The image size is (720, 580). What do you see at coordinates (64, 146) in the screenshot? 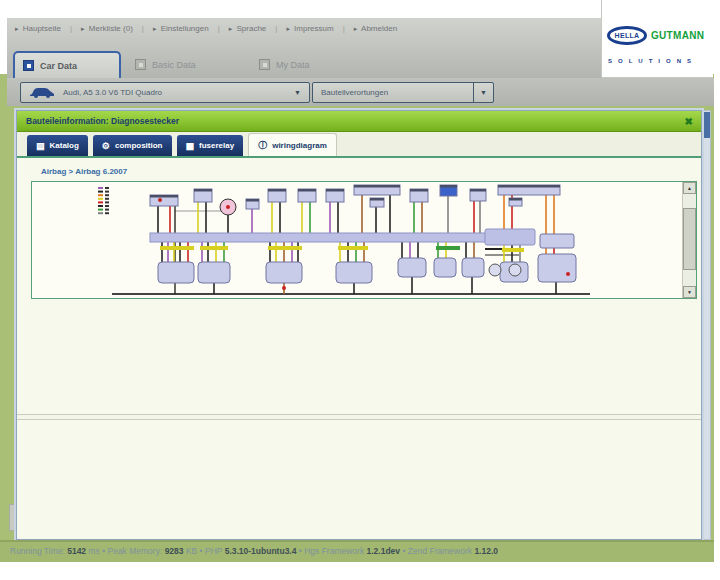
I see `panel-tab-label: Katalog` at bounding box center [64, 146].